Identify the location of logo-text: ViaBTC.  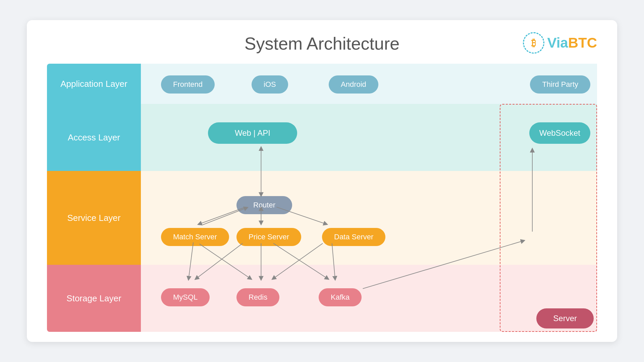
(572, 43).